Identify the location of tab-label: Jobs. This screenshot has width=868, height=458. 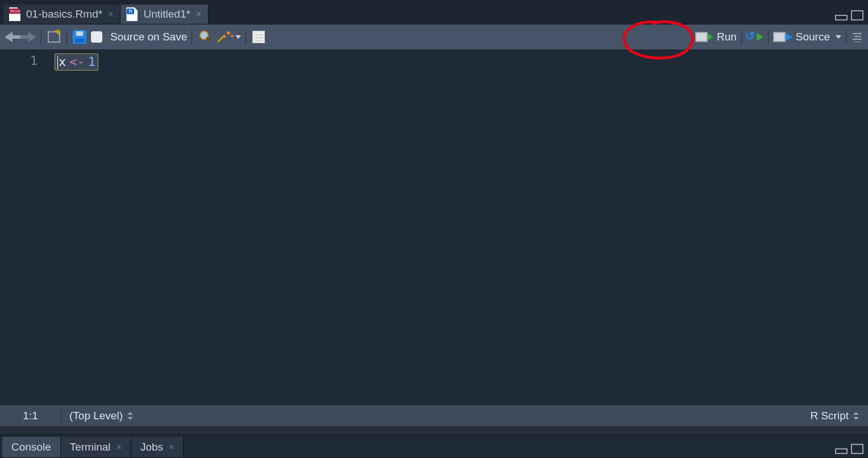
(152, 447).